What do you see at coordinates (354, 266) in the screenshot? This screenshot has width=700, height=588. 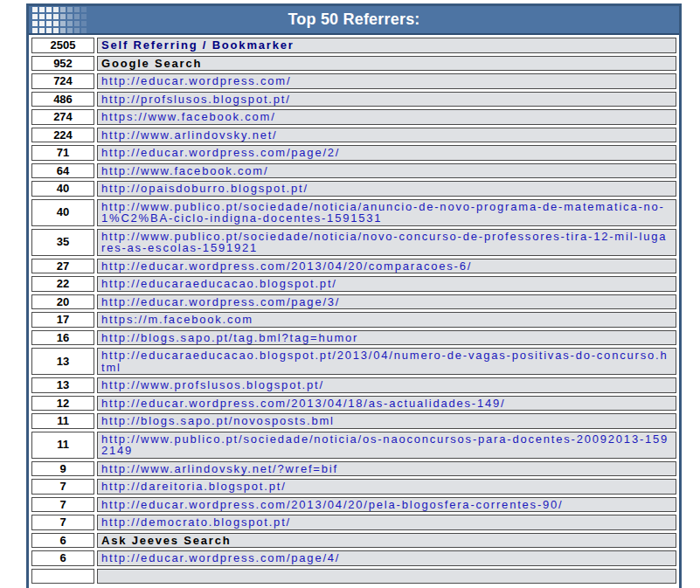 I see `table-row: 27 http://educar.wordpress.com/2013/04/2…` at bounding box center [354, 266].